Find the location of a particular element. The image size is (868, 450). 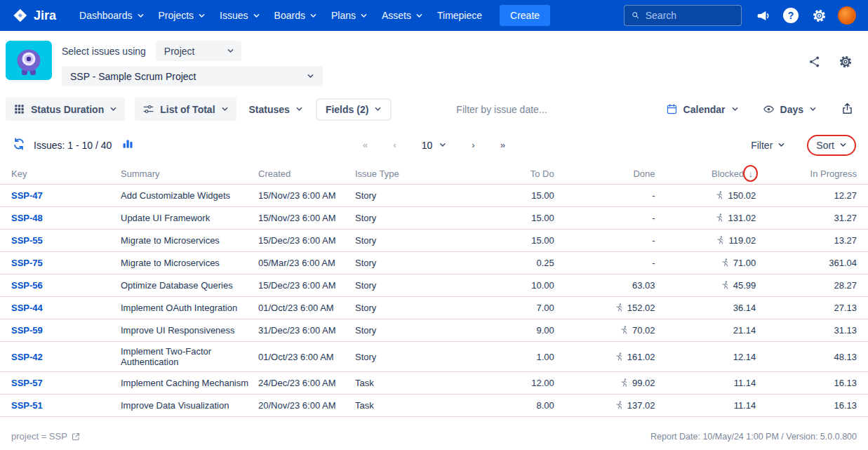

nav-item-timepiece: Timepiece is located at coordinates (460, 15).